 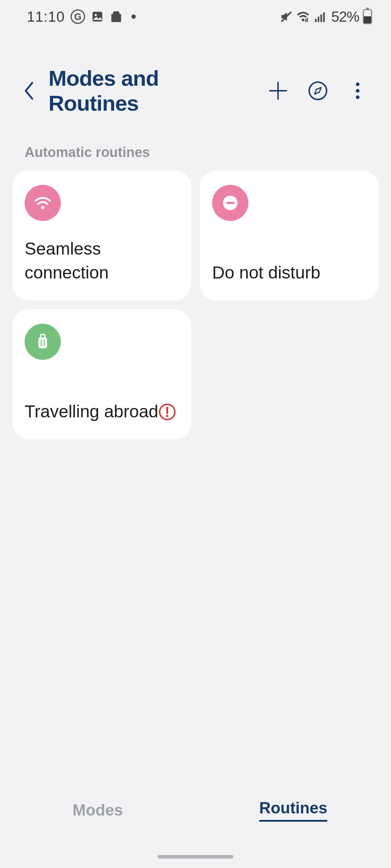 I want to click on more-options-button, so click(x=358, y=91).